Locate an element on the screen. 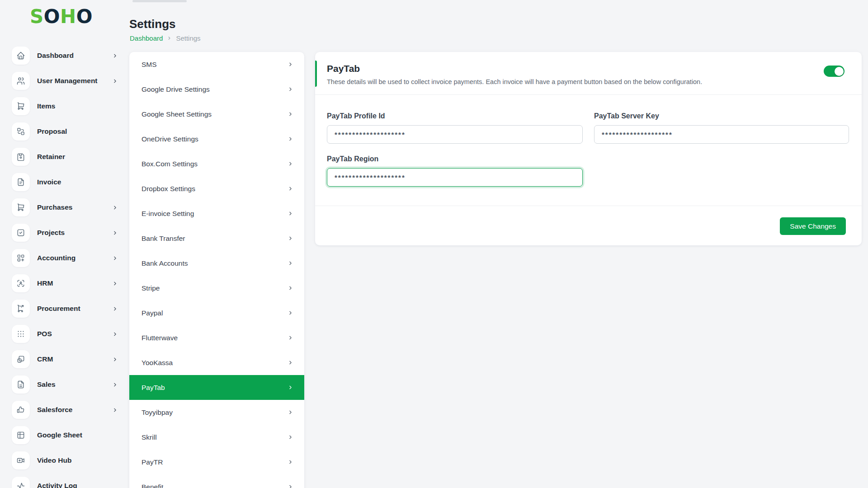  settings-nav-item-google-sheet-settings: Google Sheet Settings is located at coordinates (217, 114).